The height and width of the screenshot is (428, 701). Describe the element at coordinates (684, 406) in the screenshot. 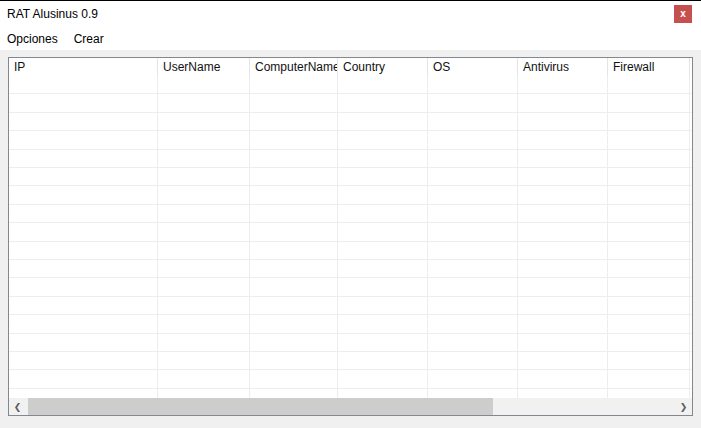

I see `scroll-right-icon: ❯` at that location.